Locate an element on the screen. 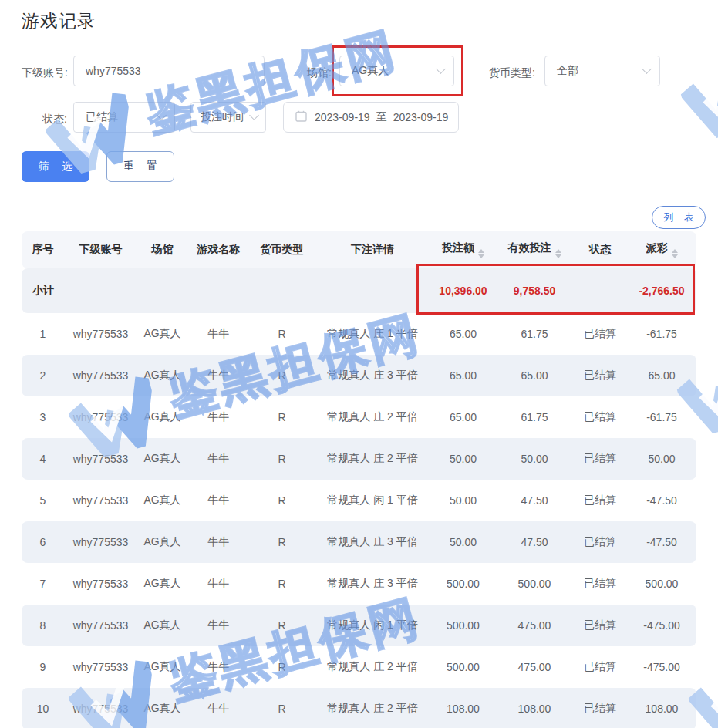 The image size is (718, 728). cell-no: 9 is located at coordinates (43, 667).